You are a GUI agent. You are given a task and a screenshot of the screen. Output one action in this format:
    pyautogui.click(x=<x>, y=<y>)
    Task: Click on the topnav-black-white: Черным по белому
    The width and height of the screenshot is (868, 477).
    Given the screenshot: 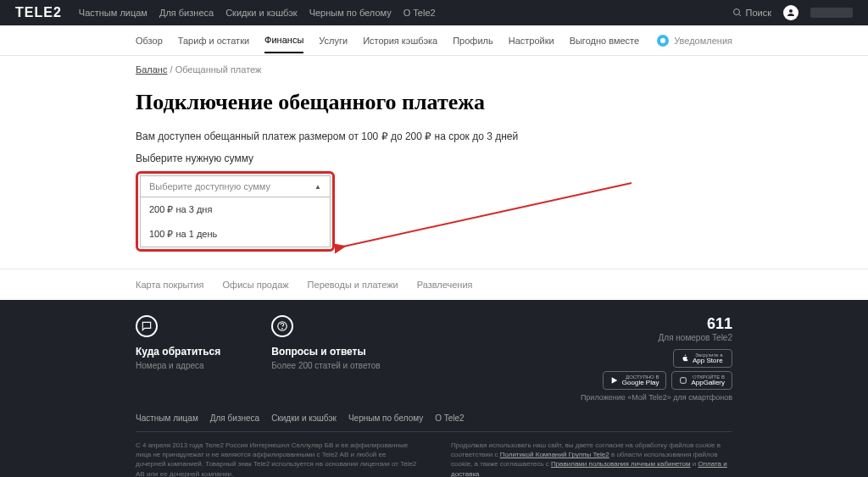 What is the action you would take?
    pyautogui.click(x=351, y=13)
    